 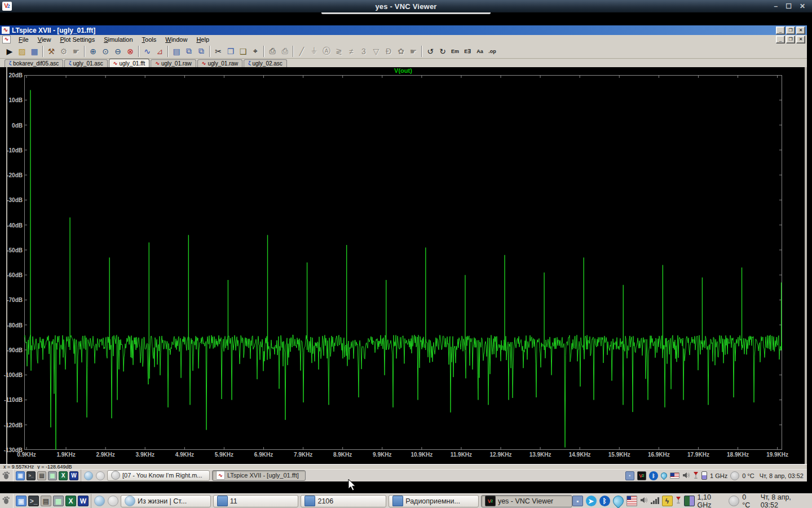 I want to click on telegram-tray-icon: ➤, so click(x=591, y=501).